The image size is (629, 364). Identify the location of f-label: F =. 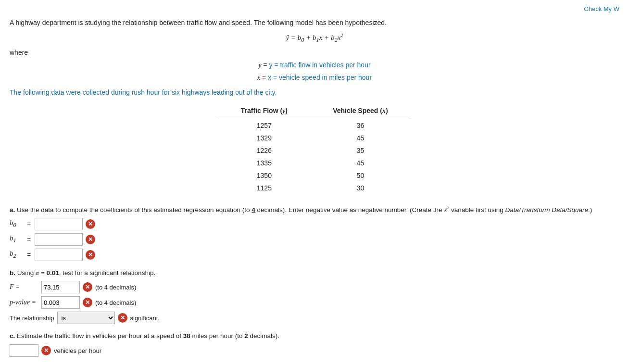
(24, 287).